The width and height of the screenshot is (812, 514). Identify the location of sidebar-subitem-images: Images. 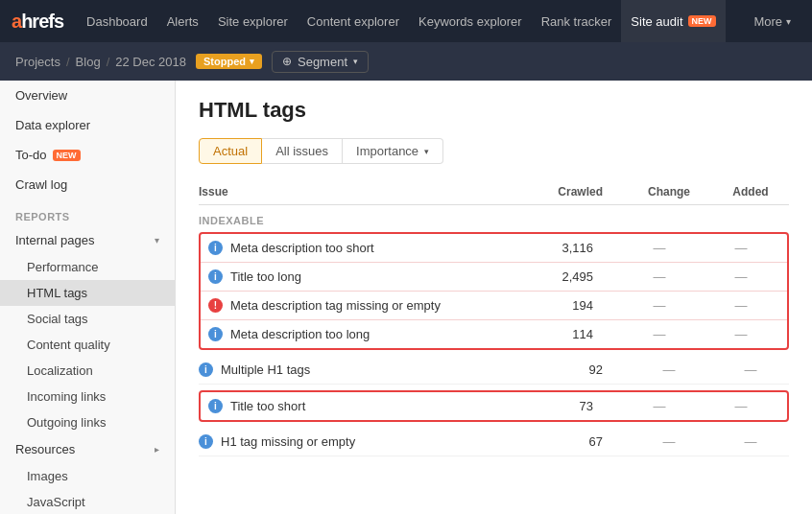
(87, 476).